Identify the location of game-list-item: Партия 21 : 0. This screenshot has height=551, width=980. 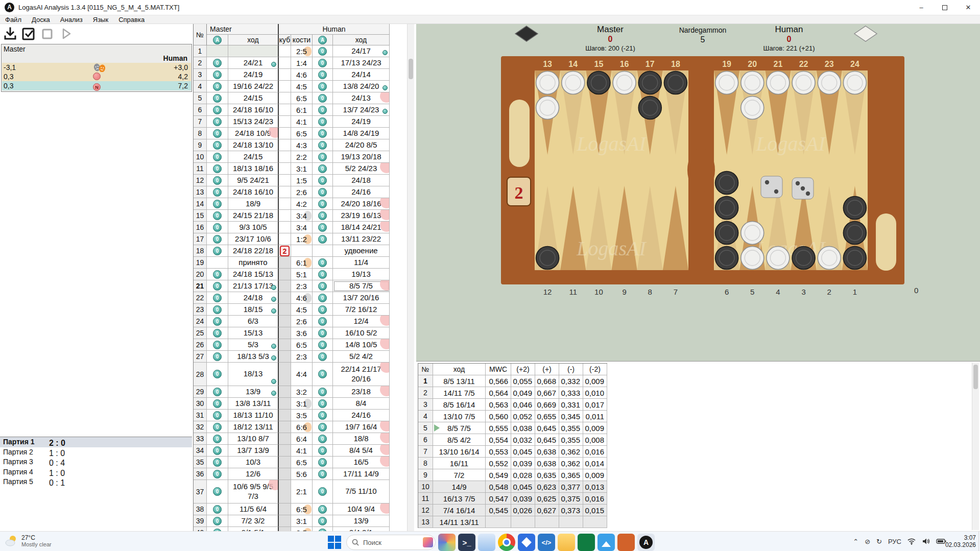
(96, 452).